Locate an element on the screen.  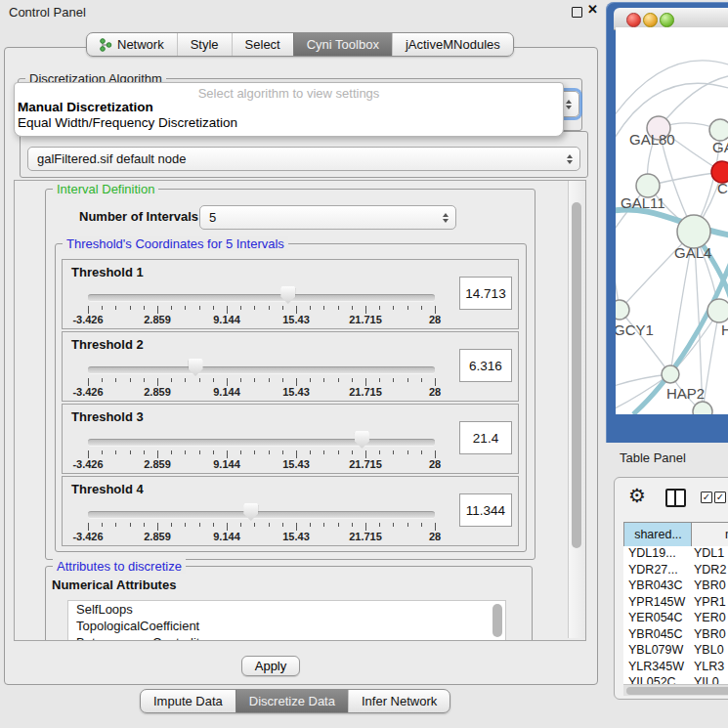
settings-vertical-scrollbar is located at coordinates (577, 409).